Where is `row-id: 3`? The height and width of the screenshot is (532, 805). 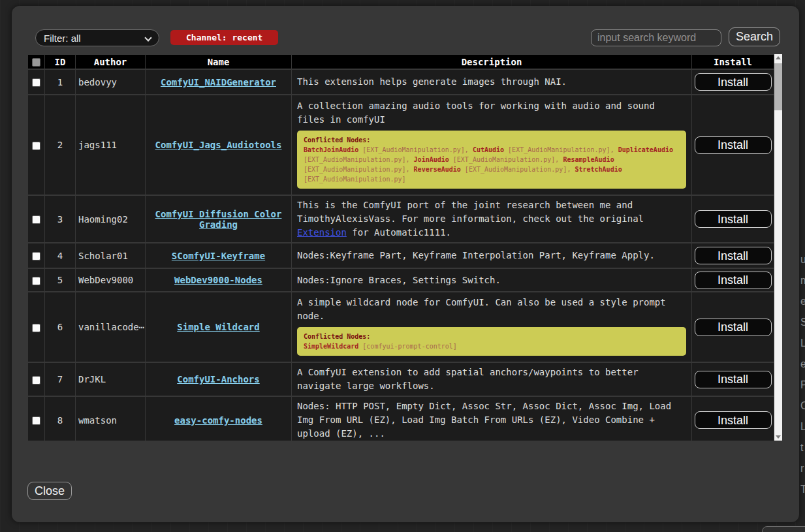 row-id: 3 is located at coordinates (60, 219).